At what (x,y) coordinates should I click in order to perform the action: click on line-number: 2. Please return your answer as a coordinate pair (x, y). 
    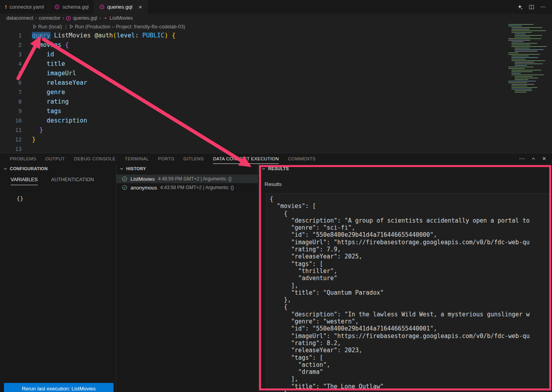
    Looking at the image, I should click on (11, 45).